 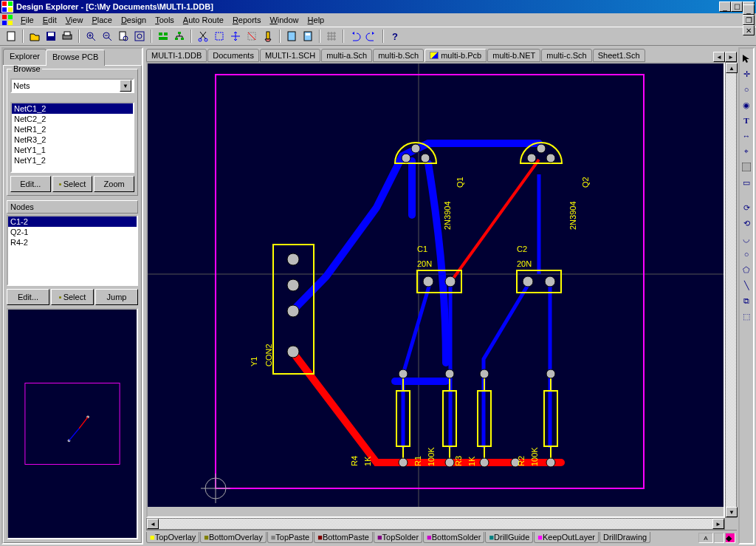 I want to click on menu-help: Help, so click(x=316, y=20).